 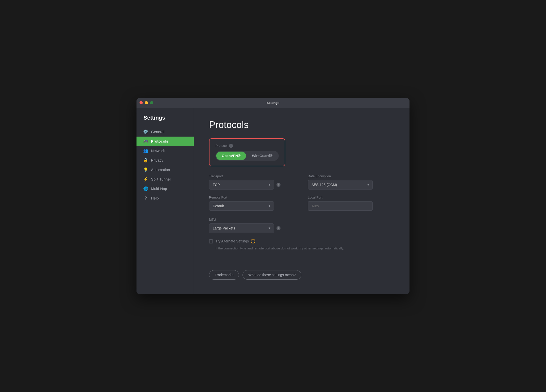 I want to click on data-encryption-field: Data Encryption AES-128 (GCM) AES-256 (G…, so click(x=351, y=182).